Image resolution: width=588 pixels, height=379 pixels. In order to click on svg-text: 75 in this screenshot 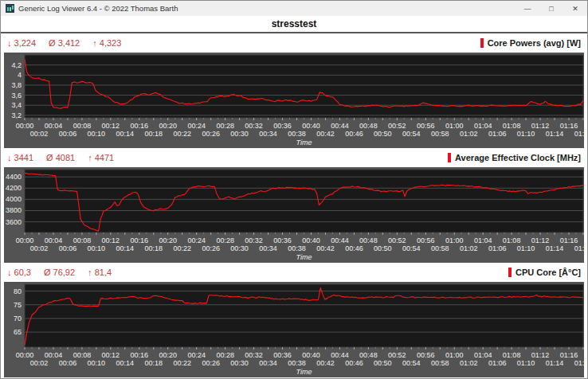, I will do `click(18, 305)`.